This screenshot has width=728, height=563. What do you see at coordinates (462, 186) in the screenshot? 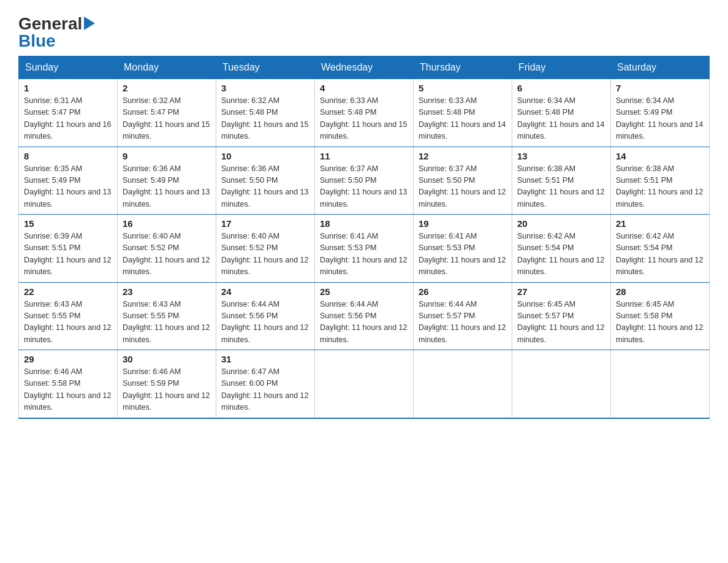
I see `day-info: Sunrise: 6:37 AMSunset: 5:50 PMDaylight:…` at bounding box center [462, 186].